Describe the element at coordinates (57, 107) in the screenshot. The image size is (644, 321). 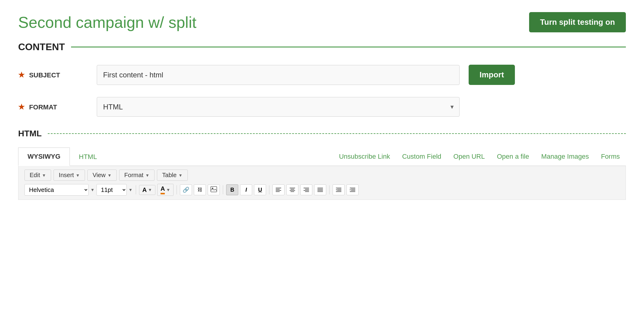
I see `format-label: ★ FORMAT` at that location.